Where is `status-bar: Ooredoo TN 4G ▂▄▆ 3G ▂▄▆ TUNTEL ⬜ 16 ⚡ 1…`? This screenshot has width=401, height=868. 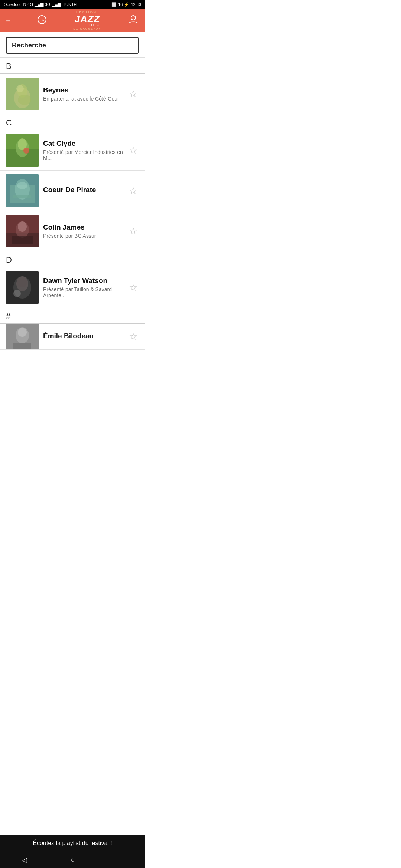 status-bar: Ooredoo TN 4G ▂▄▆ 3G ▂▄▆ TUNTEL ⬜ 16 ⚡ 1… is located at coordinates (72, 4).